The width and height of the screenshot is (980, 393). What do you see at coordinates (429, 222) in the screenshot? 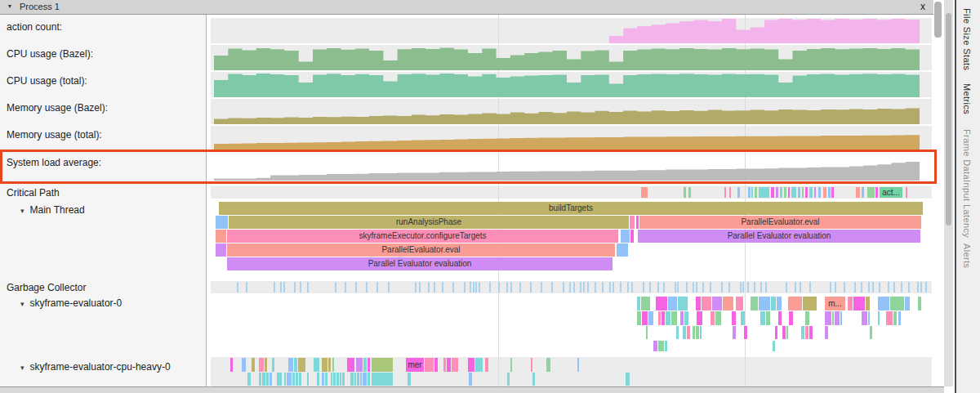
I see `slice-runanalysisphase: runAnalysisPhase` at bounding box center [429, 222].